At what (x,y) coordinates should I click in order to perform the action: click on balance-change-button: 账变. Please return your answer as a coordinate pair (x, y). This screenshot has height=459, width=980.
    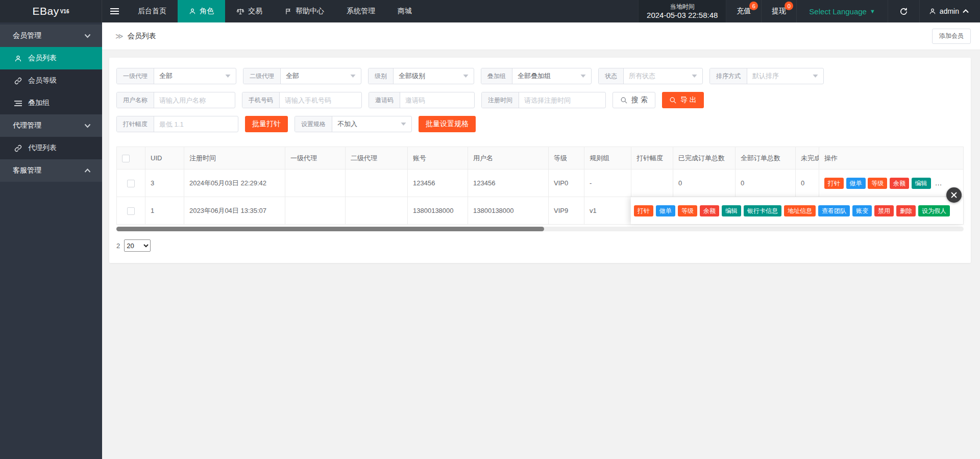
    Looking at the image, I should click on (862, 211).